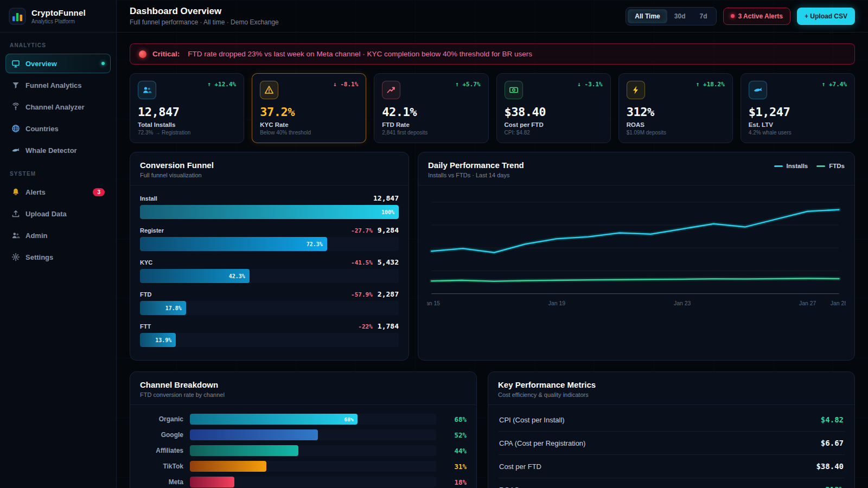 The height and width of the screenshot is (488, 868). I want to click on kpi-delta: ↓ -8.1%, so click(346, 85).